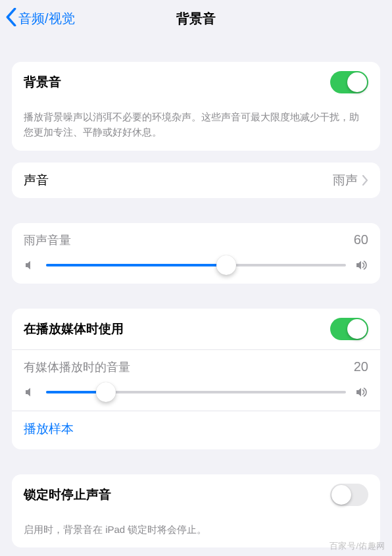  Describe the element at coordinates (196, 392) in the screenshot. I see `media-vol-slider` at that location.